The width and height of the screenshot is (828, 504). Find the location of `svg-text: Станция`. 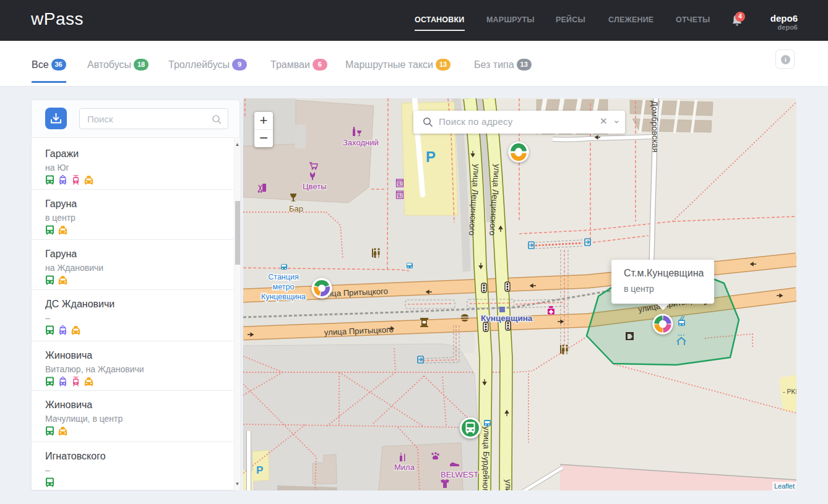

svg-text: Станция is located at coordinates (283, 277).